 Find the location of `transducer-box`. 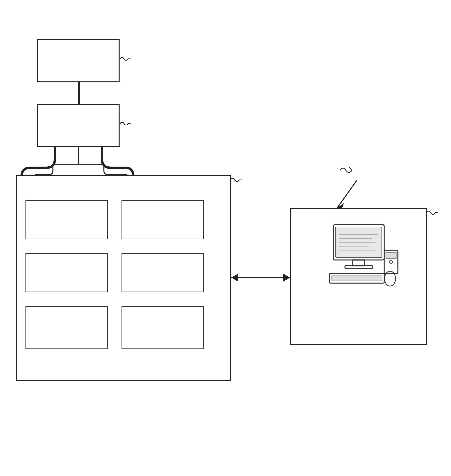

transducer-box is located at coordinates (78, 126).